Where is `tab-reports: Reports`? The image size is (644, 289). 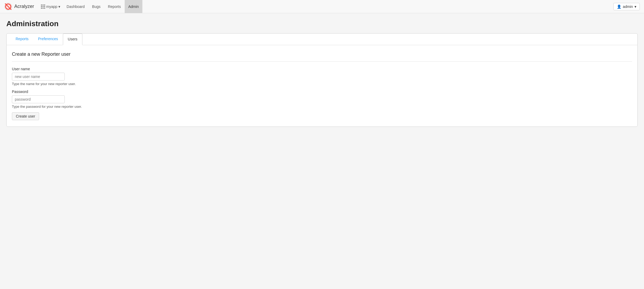 tab-reports: Reports is located at coordinates (22, 39).